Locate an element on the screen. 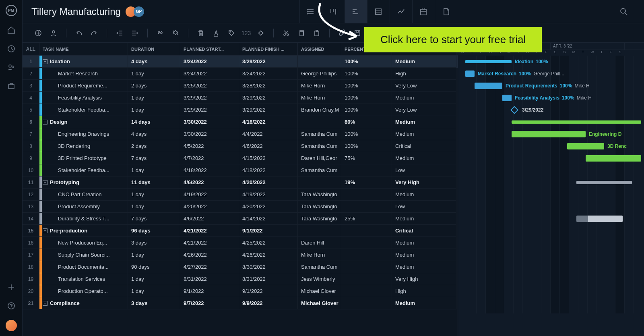 Image resolution: width=644 pixels, height=336 pixels. collaborators: GP is located at coordinates (136, 12).